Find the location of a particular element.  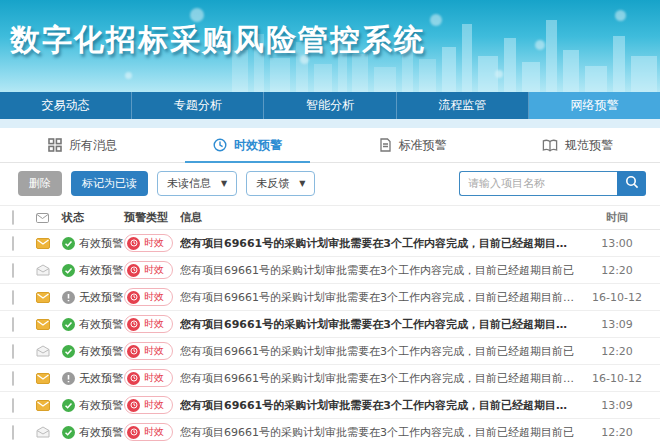

dropdown-value: 未读信息 is located at coordinates (189, 184).